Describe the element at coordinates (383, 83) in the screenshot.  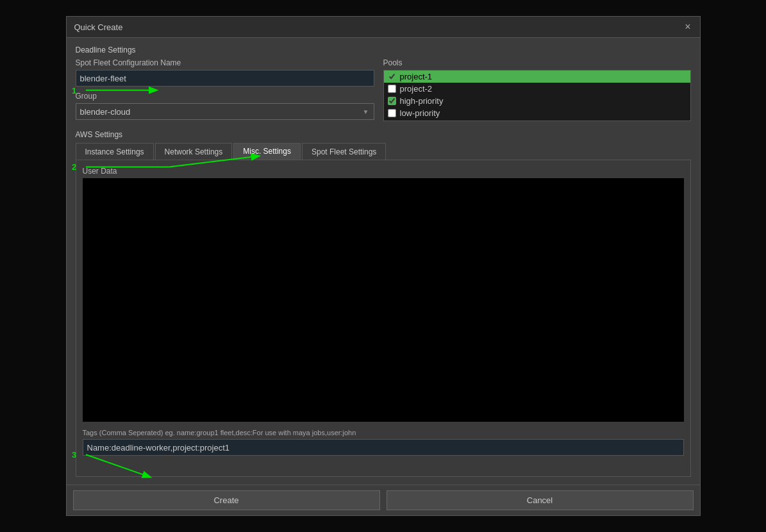
I see `deadline-settings-section: Deadline Settings Spot Fleet Configurati…` at that location.